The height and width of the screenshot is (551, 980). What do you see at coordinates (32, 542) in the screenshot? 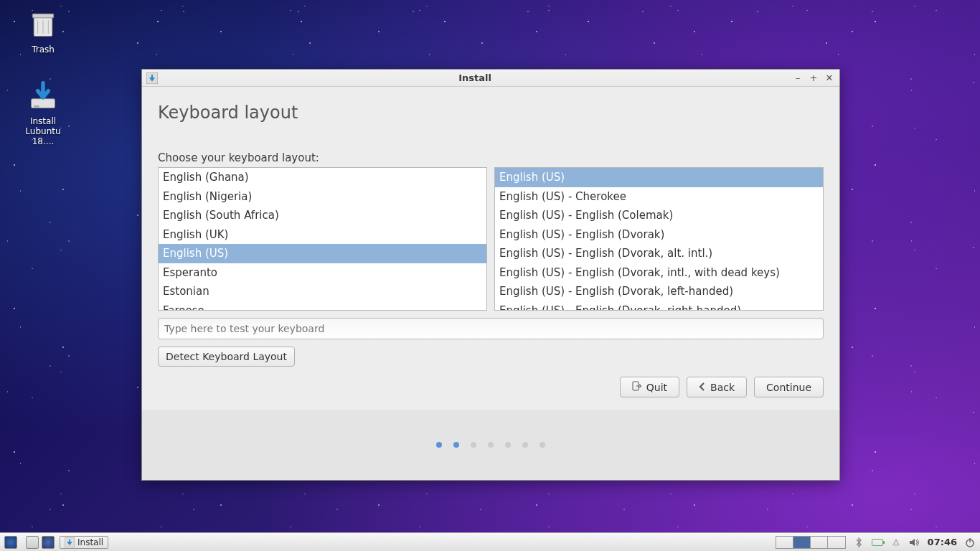
I see `file-manager-button` at bounding box center [32, 542].